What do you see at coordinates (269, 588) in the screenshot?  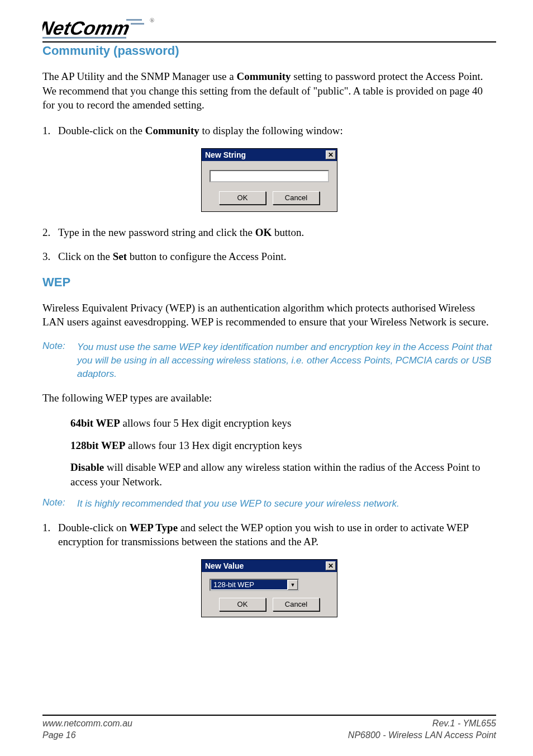 I see `dialog-new-value: New Value ✕ 128-bit WEP ▼ OK Cancel` at bounding box center [269, 588].